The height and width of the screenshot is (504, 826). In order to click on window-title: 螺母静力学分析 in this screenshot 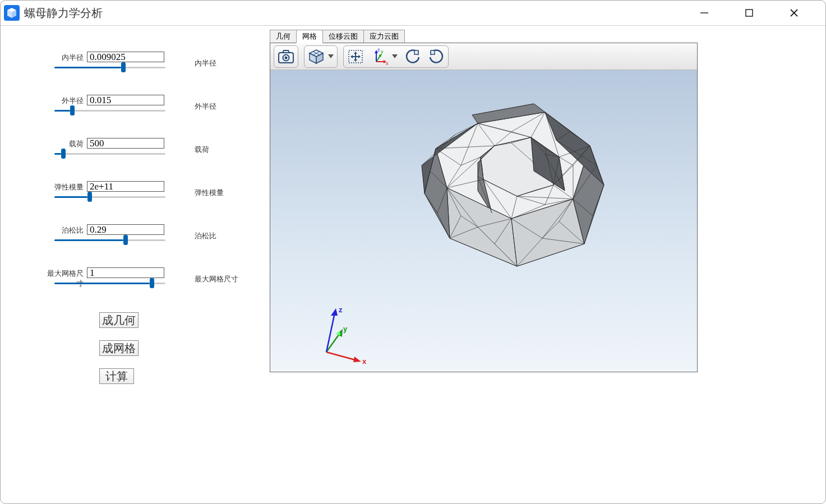, I will do `click(63, 13)`.